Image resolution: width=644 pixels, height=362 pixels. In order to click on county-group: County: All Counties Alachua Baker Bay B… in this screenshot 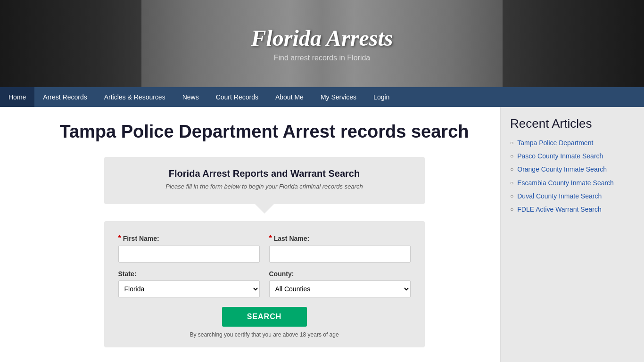, I will do `click(340, 284)`.